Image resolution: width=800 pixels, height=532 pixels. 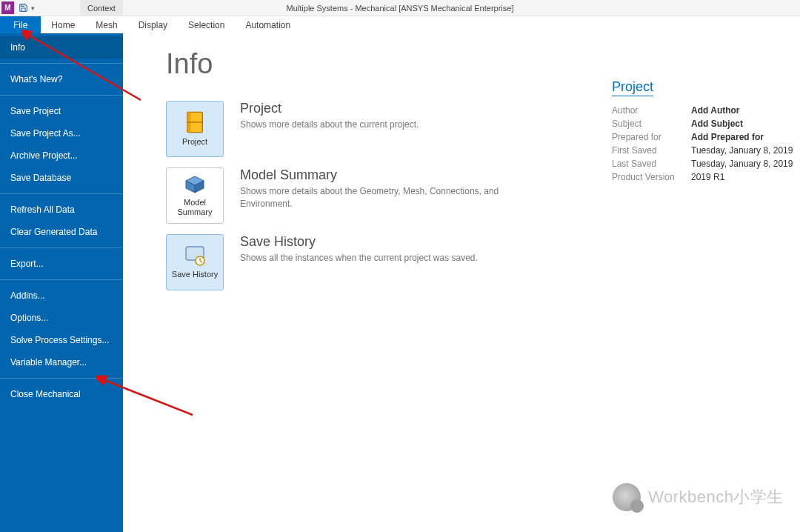 I want to click on project-detail-key: Last Saved, so click(x=652, y=164).